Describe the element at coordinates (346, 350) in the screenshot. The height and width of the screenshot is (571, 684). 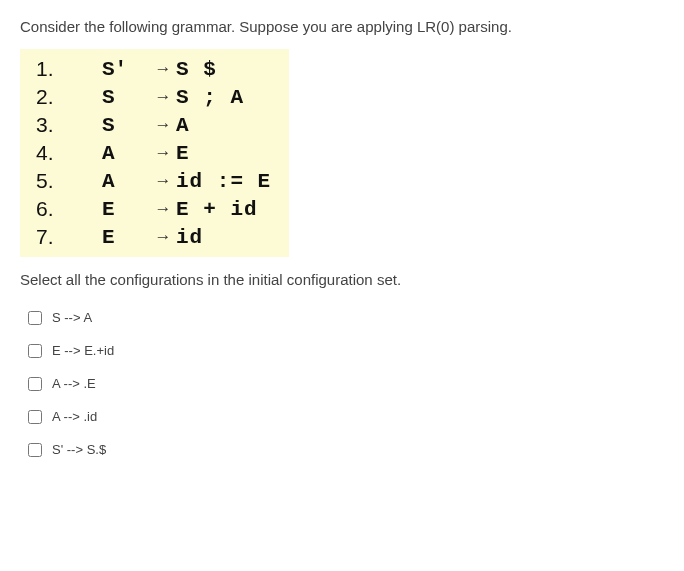
I see `answer-option: E --> E.+id` at that location.